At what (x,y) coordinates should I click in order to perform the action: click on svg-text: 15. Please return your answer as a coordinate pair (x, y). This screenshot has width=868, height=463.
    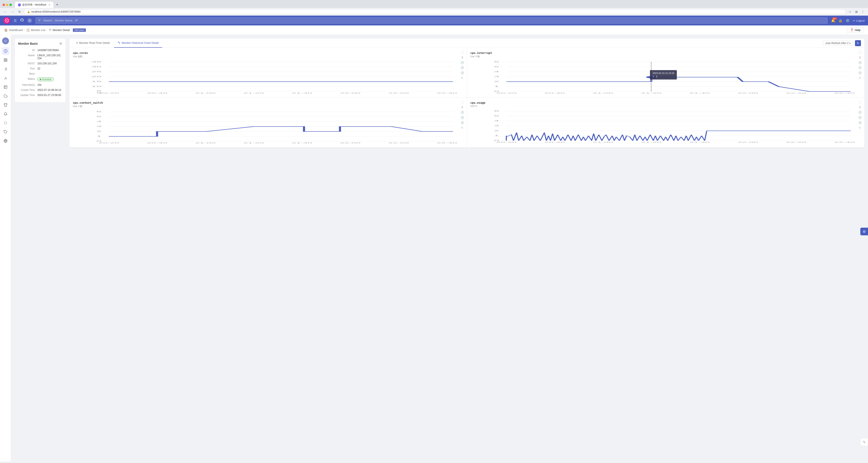
    Looking at the image, I should click on (96, 82).